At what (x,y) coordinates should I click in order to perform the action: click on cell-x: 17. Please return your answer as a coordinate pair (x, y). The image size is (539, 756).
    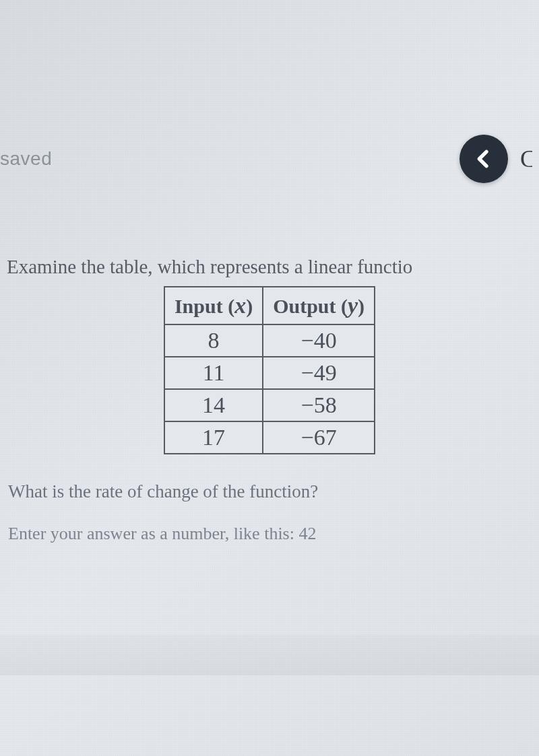
    Looking at the image, I should click on (214, 438).